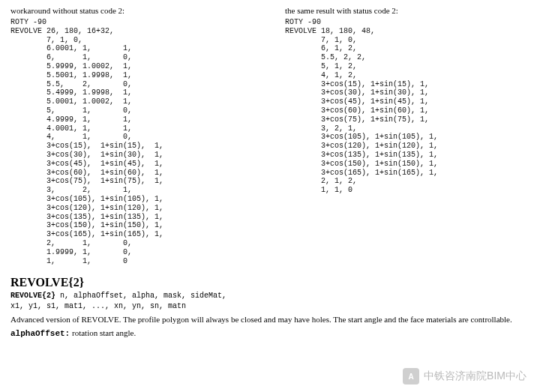 The height and width of the screenshot is (392, 540). Describe the element at coordinates (407, 10) in the screenshot. I see `right-intro: the same result with status code 2:` at that location.